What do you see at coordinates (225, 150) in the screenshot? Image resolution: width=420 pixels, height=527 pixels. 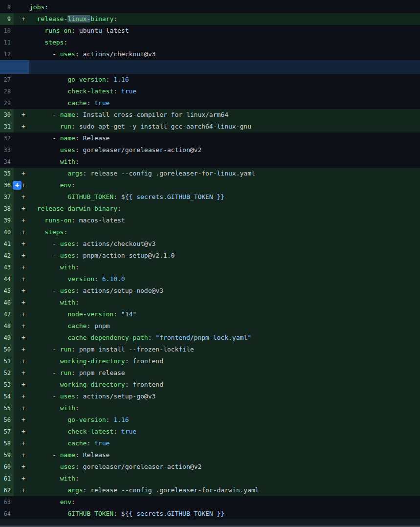 I see `code-text: uses: goreleaser/goreleaser-action@v2` at bounding box center [225, 150].